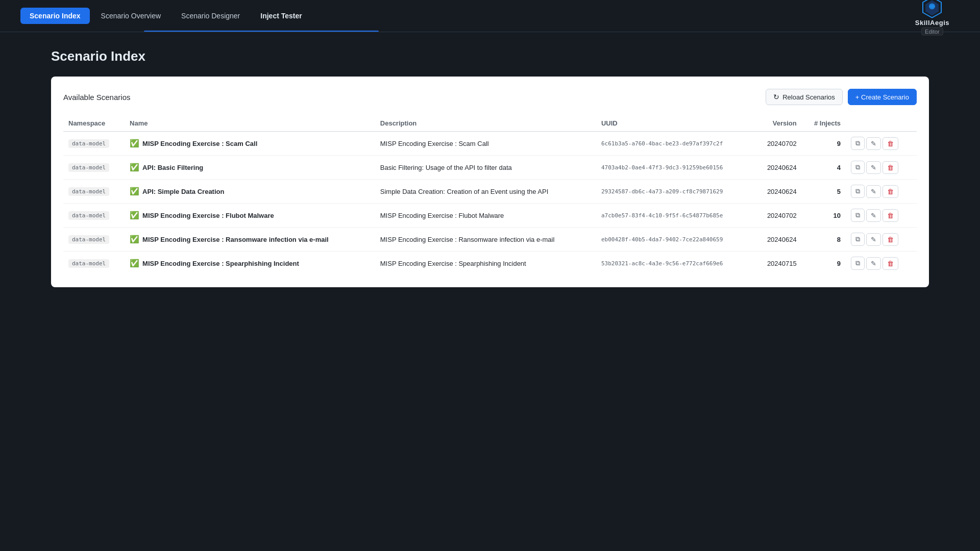 This screenshot has height=551, width=980. Describe the element at coordinates (776, 97) in the screenshot. I see `reload-icon: ↻` at that location.